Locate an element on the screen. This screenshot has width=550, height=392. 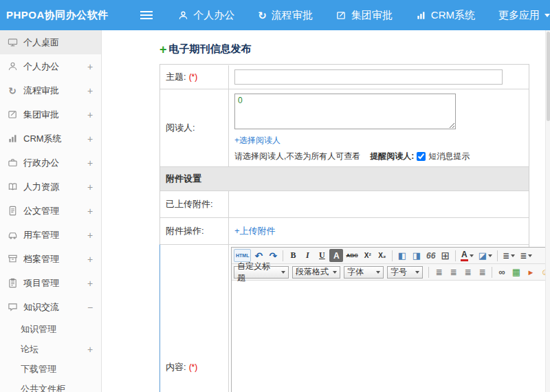
insert-link-icon: ∞ is located at coordinates (502, 272).